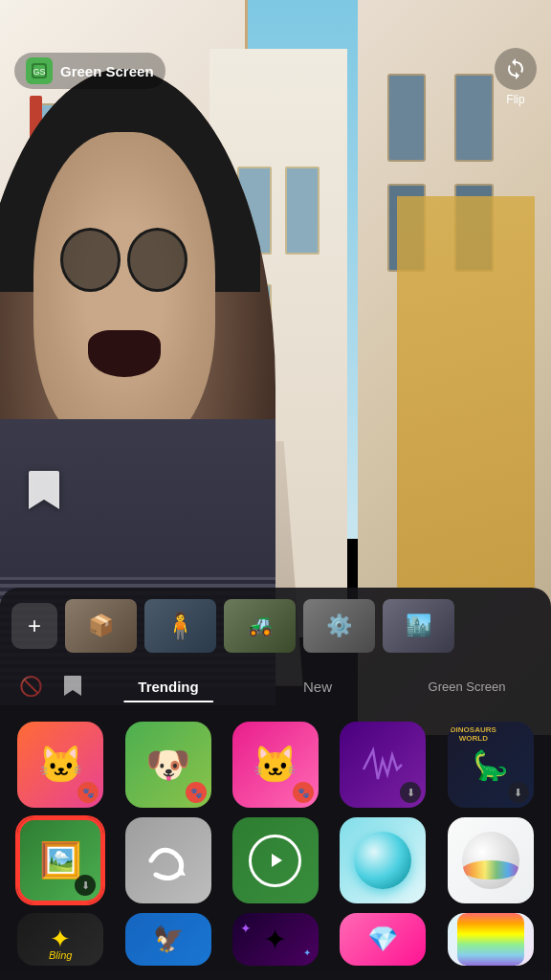  Describe the element at coordinates (491, 860) in the screenshot. I see `app-white-sphere` at that location.